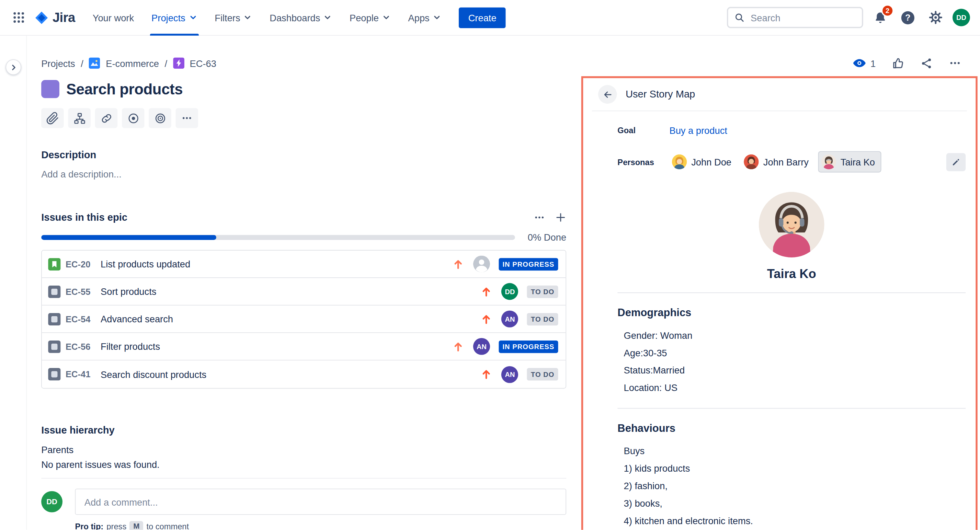 The height and width of the screenshot is (530, 980). Describe the element at coordinates (129, 237) in the screenshot. I see `epic-progress-fill` at that location.